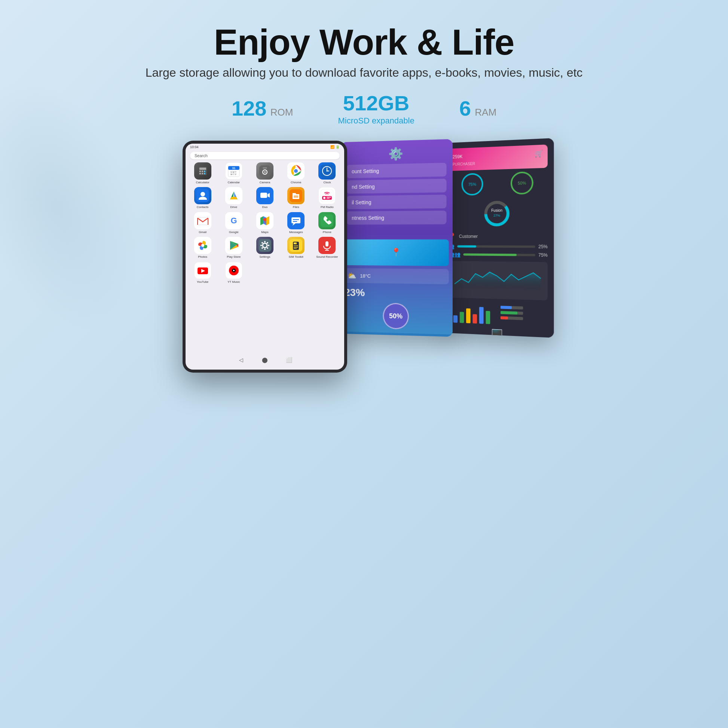 The height and width of the screenshot is (728, 728). I want to click on app-simtoolkit: SIM Toolkit, so click(296, 248).